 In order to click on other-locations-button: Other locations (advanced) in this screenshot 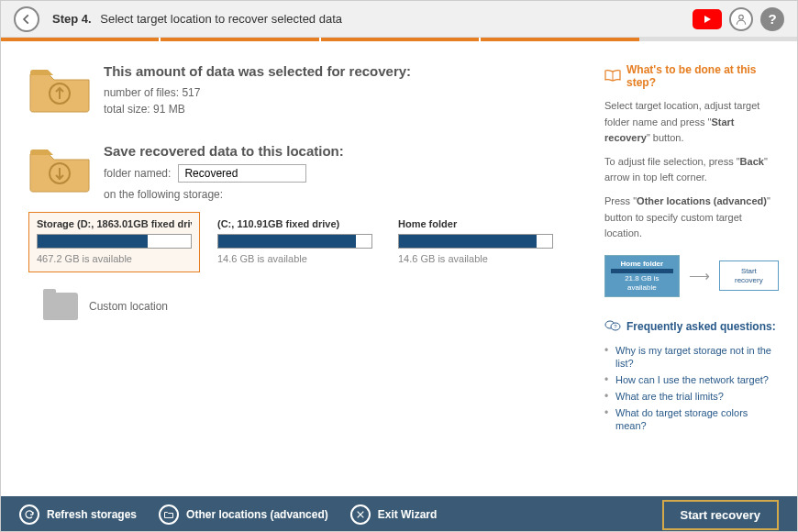, I will do `click(244, 515)`.